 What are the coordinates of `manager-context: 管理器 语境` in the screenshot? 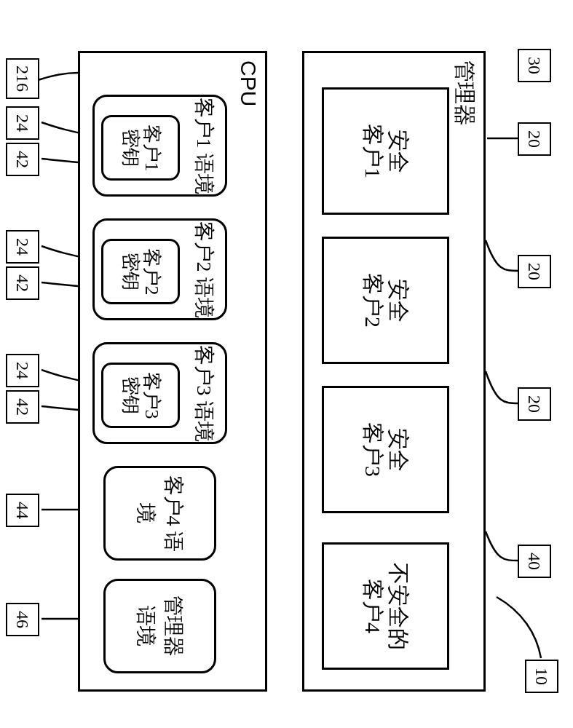 It's located at (160, 626).